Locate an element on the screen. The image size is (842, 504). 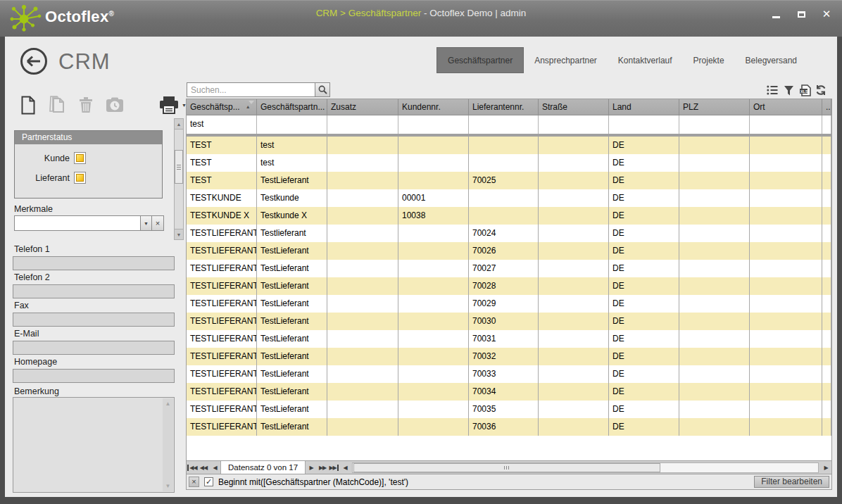
grid-empty-space is located at coordinates (509, 448).